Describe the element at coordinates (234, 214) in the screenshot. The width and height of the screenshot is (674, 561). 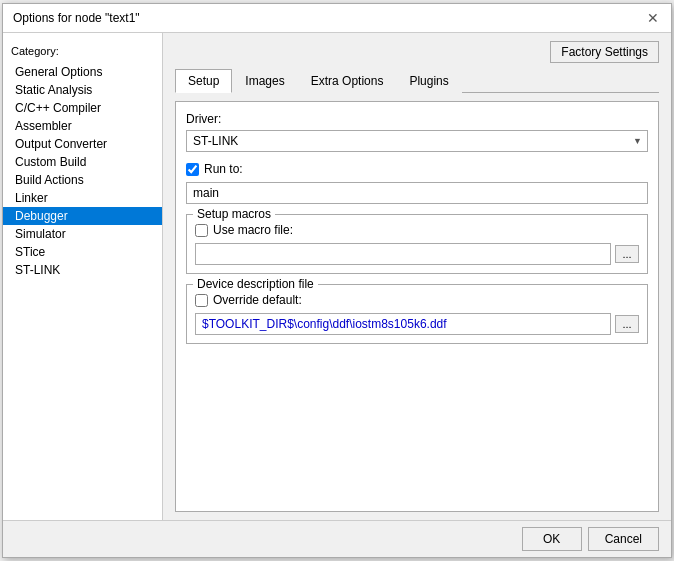
I see `setup-macros-label: Setup macros` at that location.